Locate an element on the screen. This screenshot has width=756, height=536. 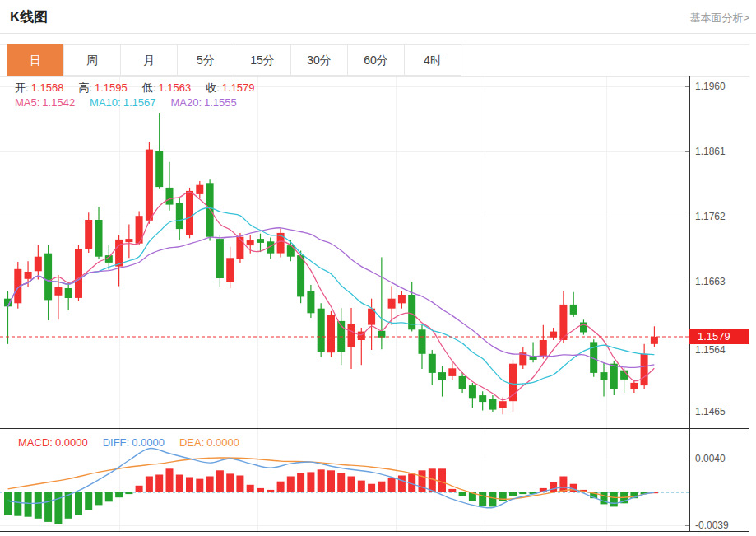
legend-label: MA10: is located at coordinates (105, 102).